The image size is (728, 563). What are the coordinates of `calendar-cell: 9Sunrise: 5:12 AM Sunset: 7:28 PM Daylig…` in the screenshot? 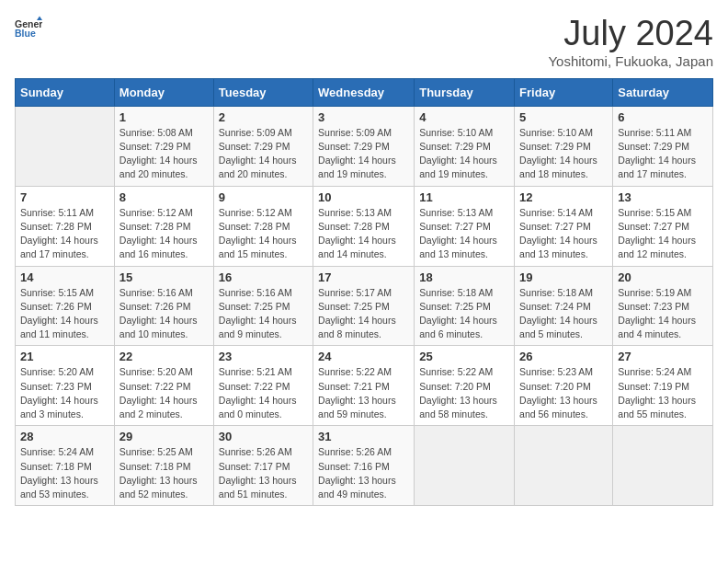 It's located at (263, 226).